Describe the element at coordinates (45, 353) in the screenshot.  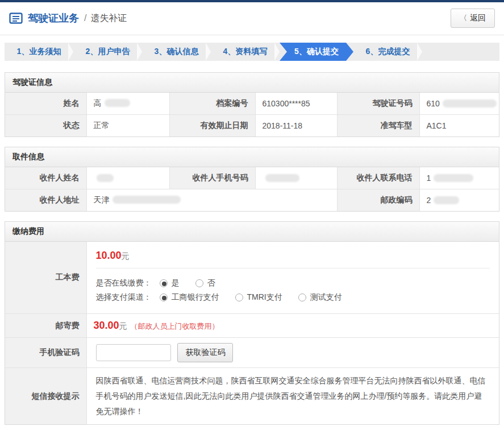
I see `captcha-label: 手机验证码` at that location.